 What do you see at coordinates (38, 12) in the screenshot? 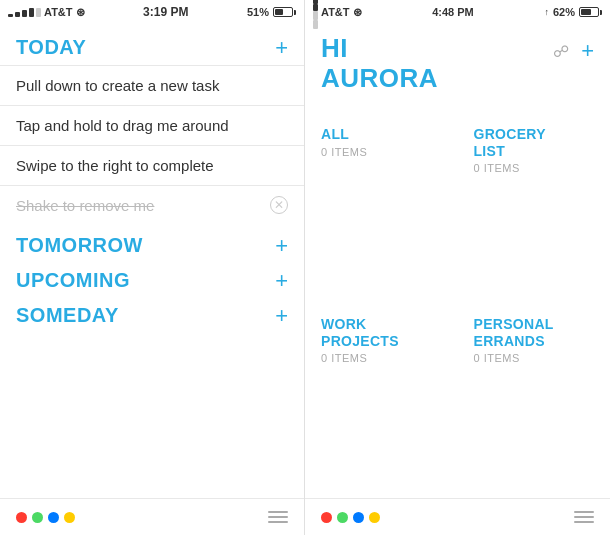
I see `dot5` at bounding box center [38, 12].